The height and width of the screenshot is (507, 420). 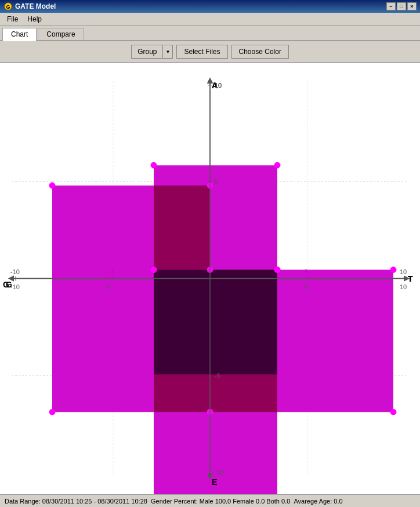 I want to click on gender-text: Gender Percent: Male 100.0 Female 0.0 Bo…, so click(x=220, y=501).